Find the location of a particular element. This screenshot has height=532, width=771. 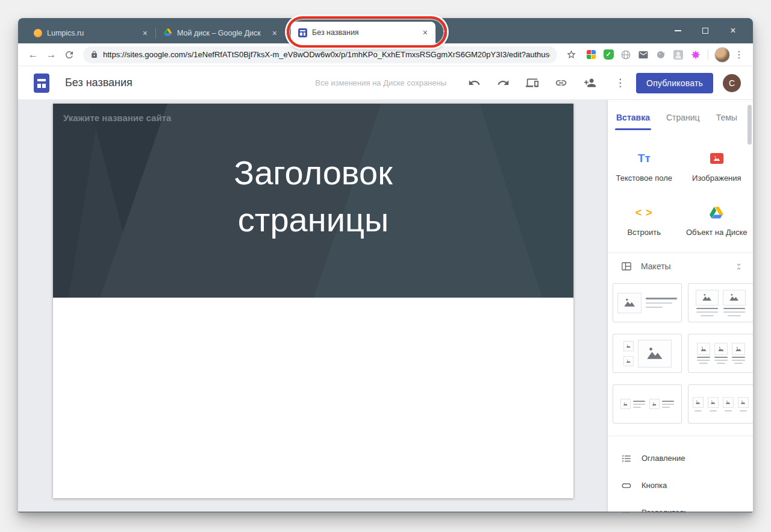

layouts-icon is located at coordinates (626, 266).